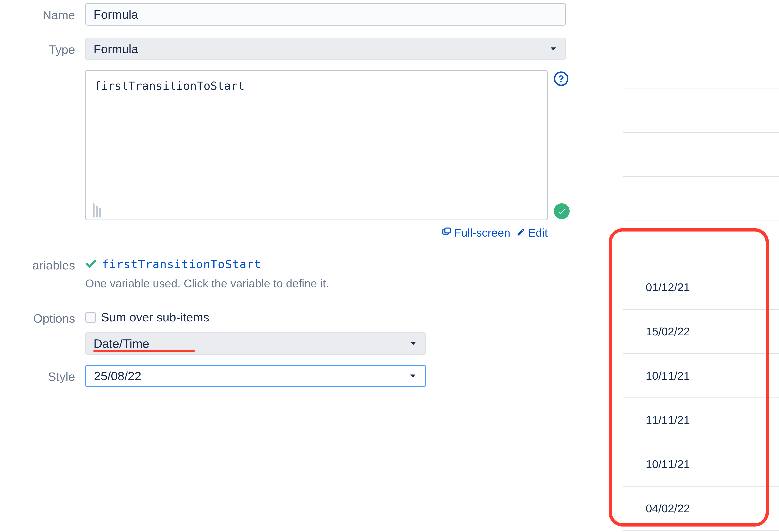 Image resolution: width=779 pixels, height=532 pixels. What do you see at coordinates (562, 211) in the screenshot?
I see `check-circle-icon` at bounding box center [562, 211].